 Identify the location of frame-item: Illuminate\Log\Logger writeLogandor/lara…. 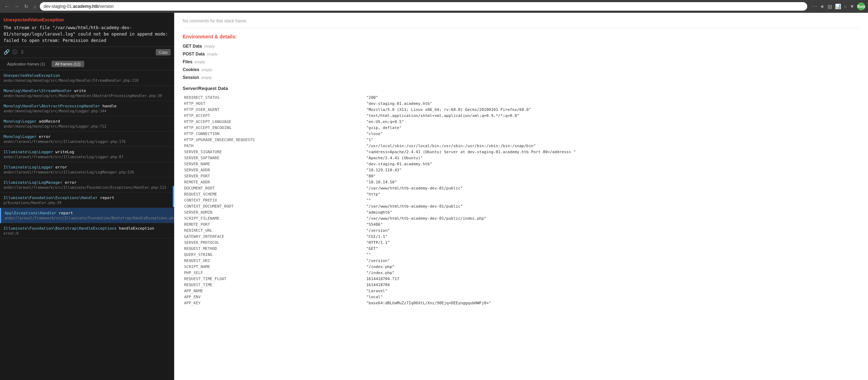
(87, 154).